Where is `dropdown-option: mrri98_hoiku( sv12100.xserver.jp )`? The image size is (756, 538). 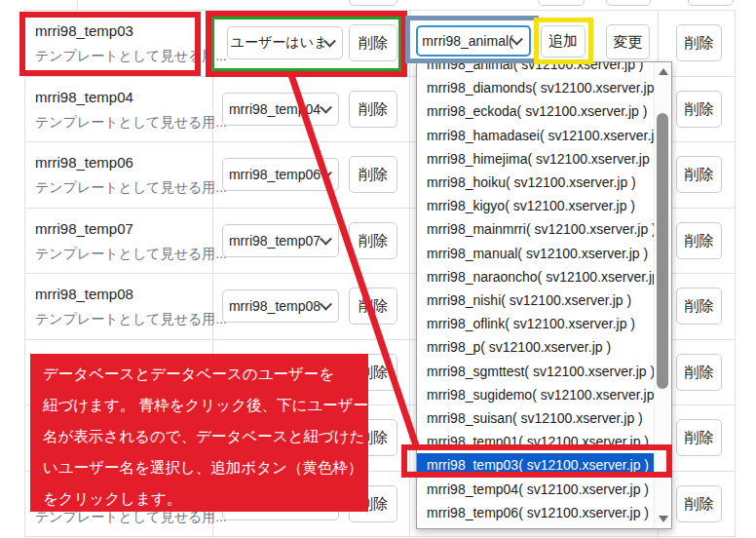
dropdown-option: mrri98_hoiku( sv12100.xserver.jp ) is located at coordinates (536, 182).